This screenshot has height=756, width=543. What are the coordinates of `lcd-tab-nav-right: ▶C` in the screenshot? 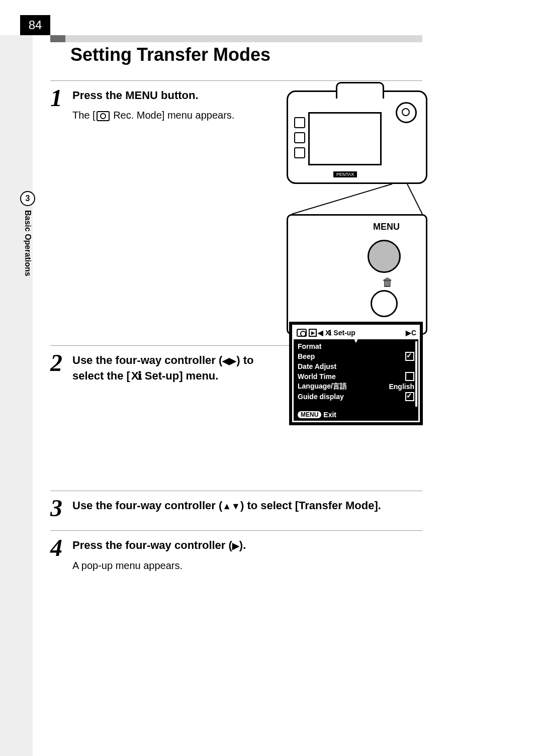 It's located at (411, 333).